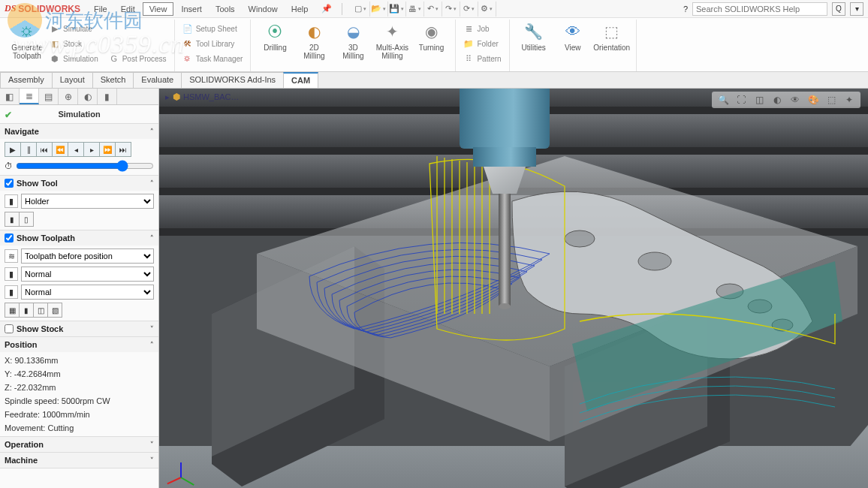 Image resolution: width=868 pixels, height=488 pixels. I want to click on utilities-button: 🔧Utilities, so click(534, 36).